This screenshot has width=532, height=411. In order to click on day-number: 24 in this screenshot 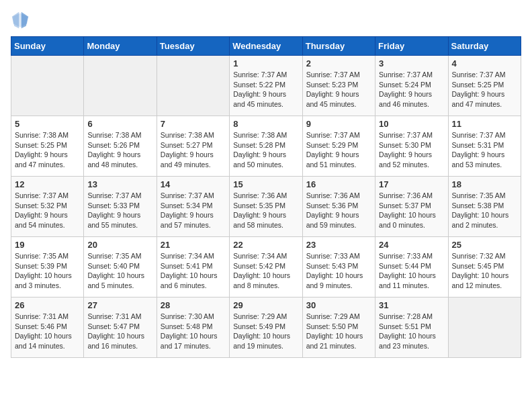, I will do `click(411, 244)`.